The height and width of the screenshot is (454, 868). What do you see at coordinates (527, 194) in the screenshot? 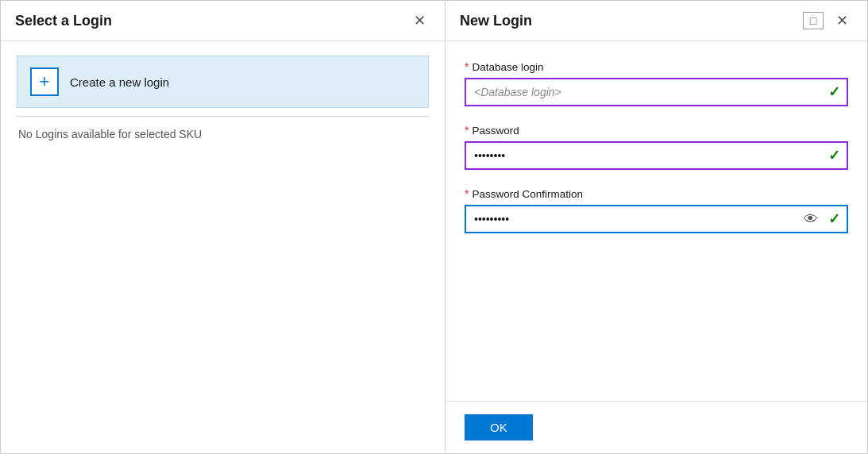
I see `password-confirmation-label-text: Password Confirmation` at bounding box center [527, 194].